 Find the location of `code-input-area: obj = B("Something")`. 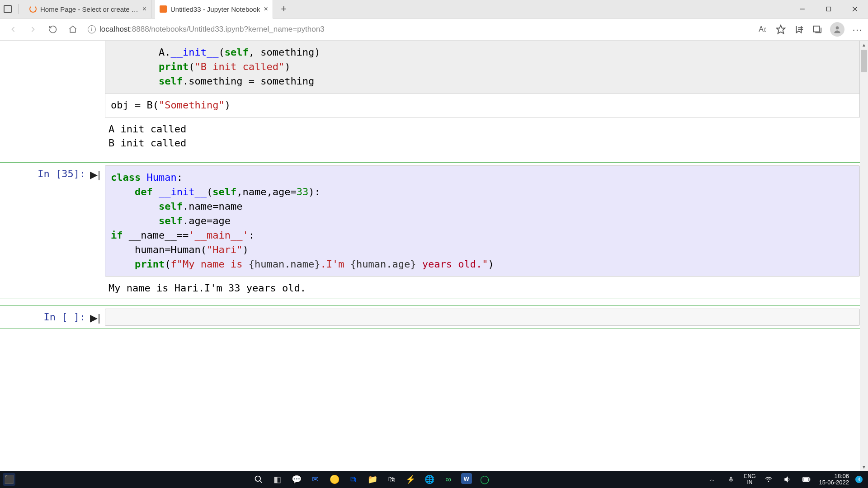

code-input-area: obj = B("Something") is located at coordinates (482, 106).